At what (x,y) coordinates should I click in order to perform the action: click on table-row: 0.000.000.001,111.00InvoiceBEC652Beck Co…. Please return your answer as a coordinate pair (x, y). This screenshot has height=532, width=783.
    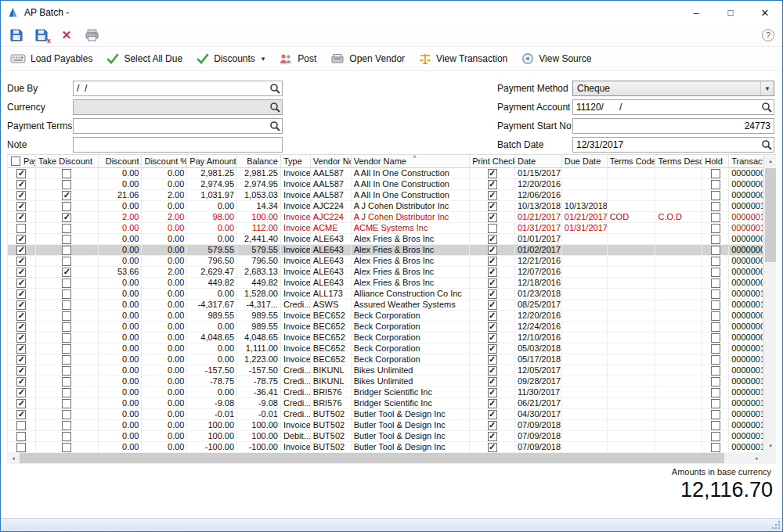
    Looking at the image, I should click on (385, 349).